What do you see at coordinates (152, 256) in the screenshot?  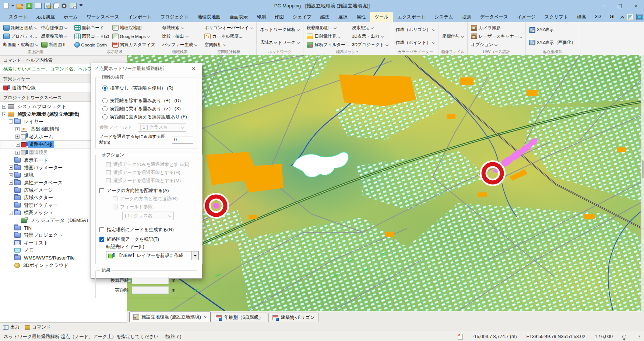 I see `transfer-layer-combo: 【NEW】レイヤーを新規に作成` at bounding box center [152, 256].